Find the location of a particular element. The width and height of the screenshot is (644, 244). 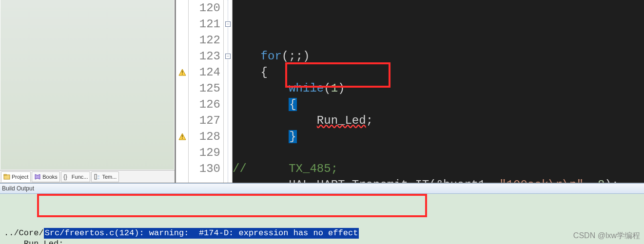

tab-books: Books is located at coordinates (46, 177).